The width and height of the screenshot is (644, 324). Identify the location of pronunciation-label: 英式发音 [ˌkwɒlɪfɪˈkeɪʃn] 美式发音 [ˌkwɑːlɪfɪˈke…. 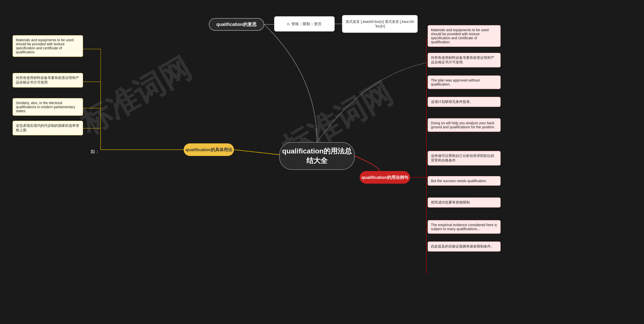
(380, 24).